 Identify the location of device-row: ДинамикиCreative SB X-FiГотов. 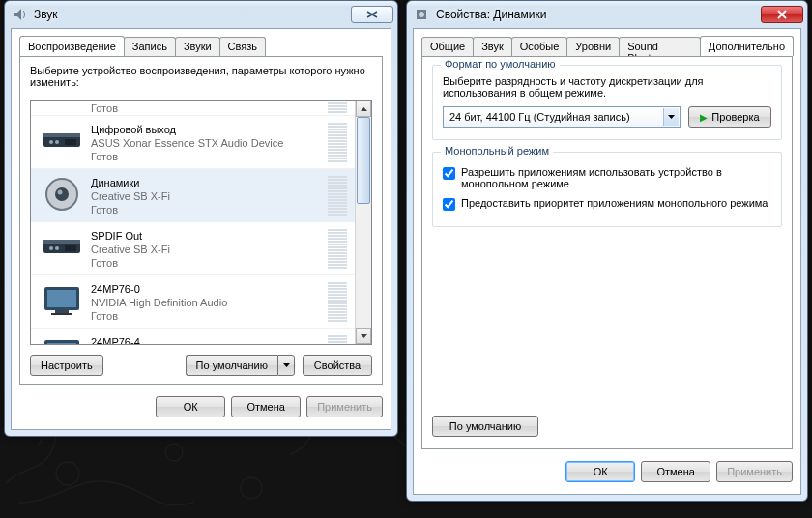
(193, 195).